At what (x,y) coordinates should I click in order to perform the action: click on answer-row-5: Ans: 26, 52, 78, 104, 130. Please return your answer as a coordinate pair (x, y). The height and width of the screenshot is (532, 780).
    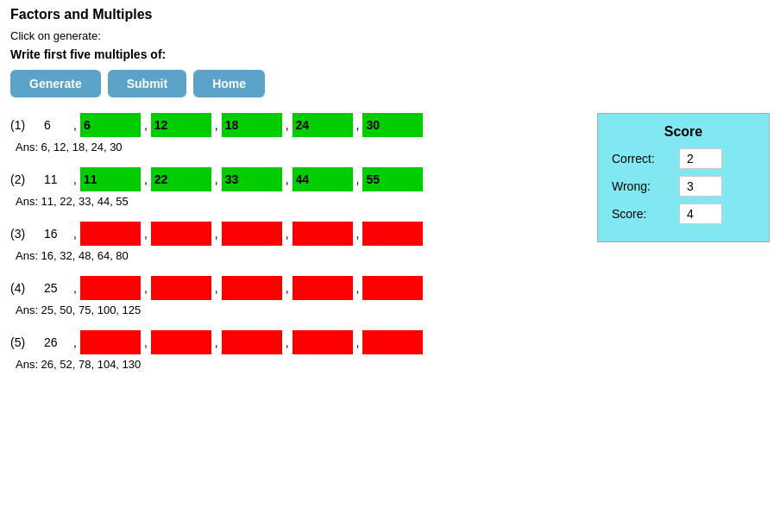
    Looking at the image, I should click on (293, 364).